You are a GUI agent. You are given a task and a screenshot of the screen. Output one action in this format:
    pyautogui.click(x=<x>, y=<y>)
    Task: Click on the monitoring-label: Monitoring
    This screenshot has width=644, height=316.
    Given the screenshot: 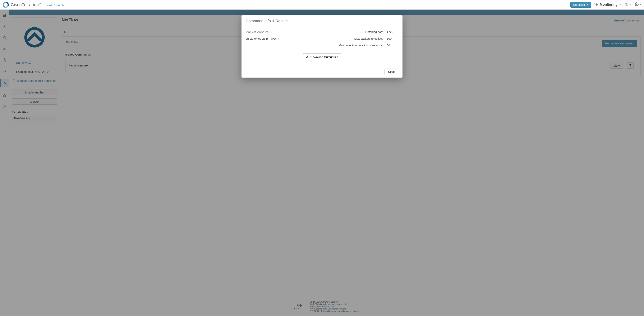 What is the action you would take?
    pyautogui.click(x=608, y=5)
    